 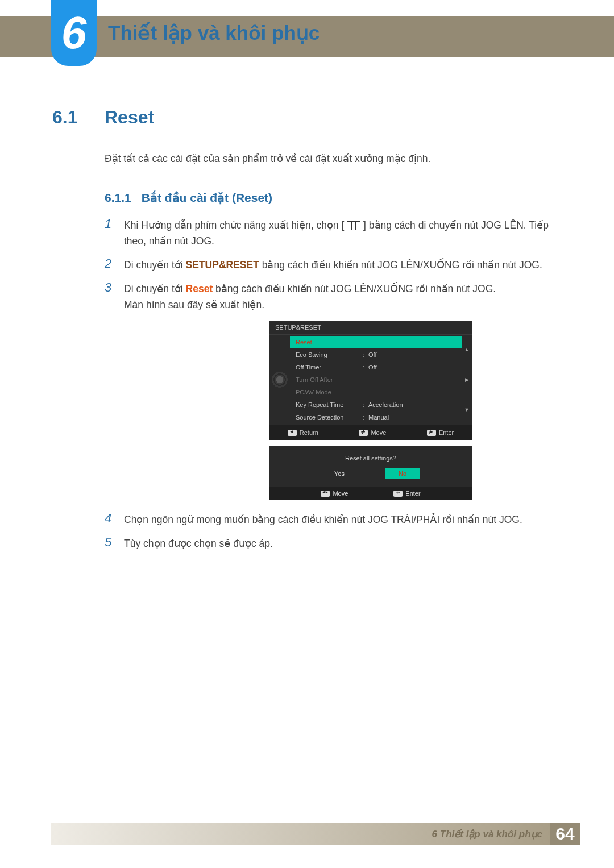 I want to click on move-icon, so click(x=363, y=433).